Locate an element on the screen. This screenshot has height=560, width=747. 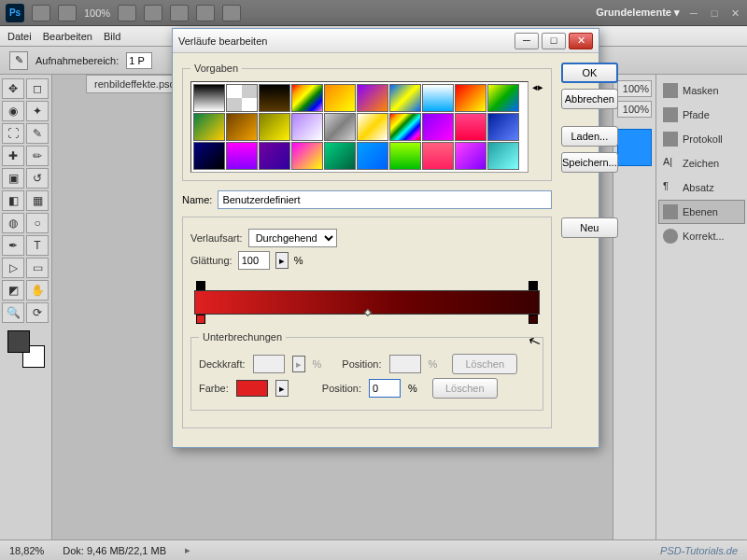
type-tool: T is located at coordinates (37, 245).